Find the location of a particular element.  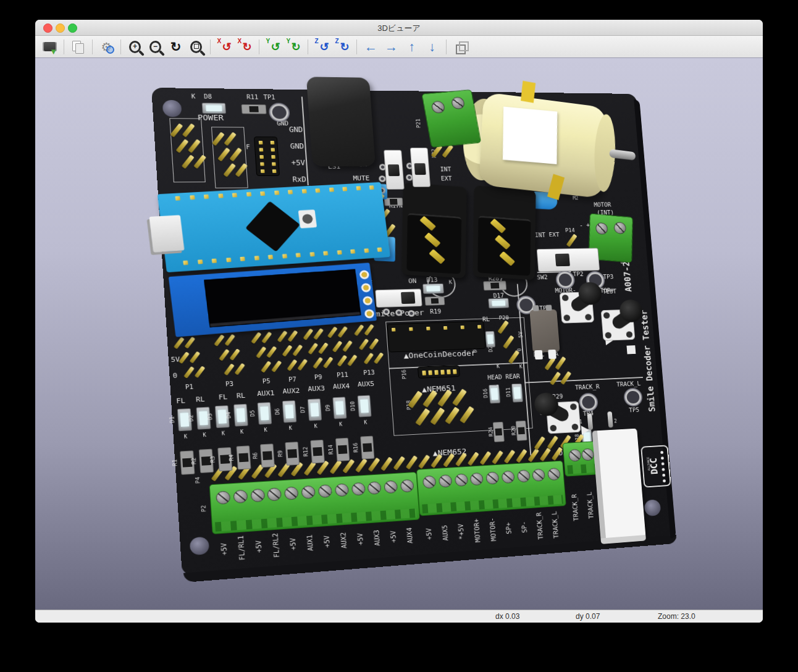

arduino-pin-row is located at coordinates (275, 193).